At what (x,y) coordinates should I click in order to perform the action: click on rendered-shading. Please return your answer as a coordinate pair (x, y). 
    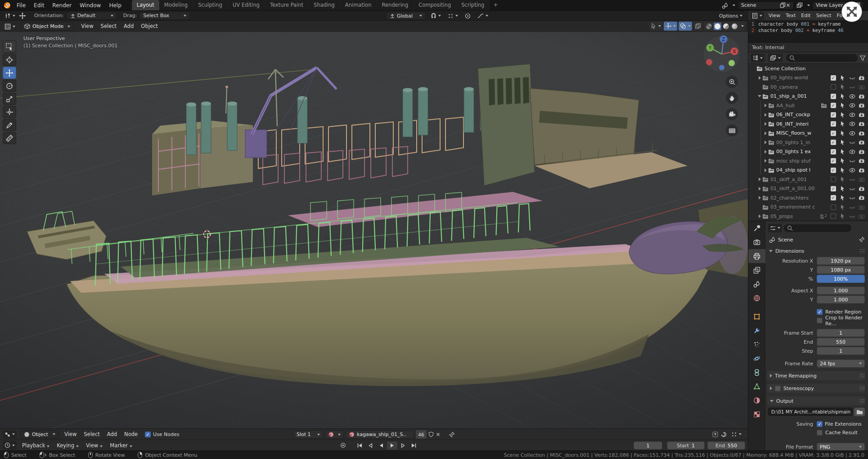
    Looking at the image, I should click on (734, 26).